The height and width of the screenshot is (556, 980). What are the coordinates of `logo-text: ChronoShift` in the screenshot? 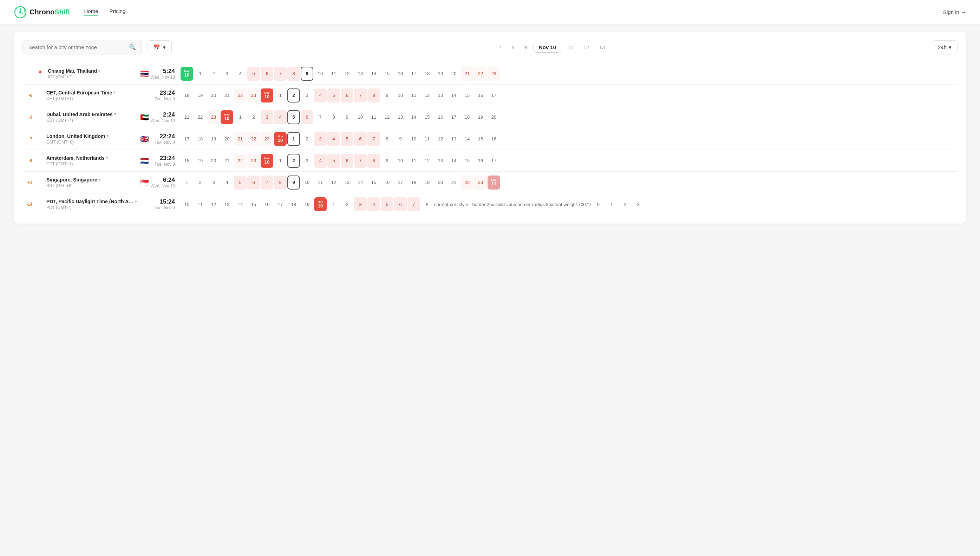 It's located at (50, 12).